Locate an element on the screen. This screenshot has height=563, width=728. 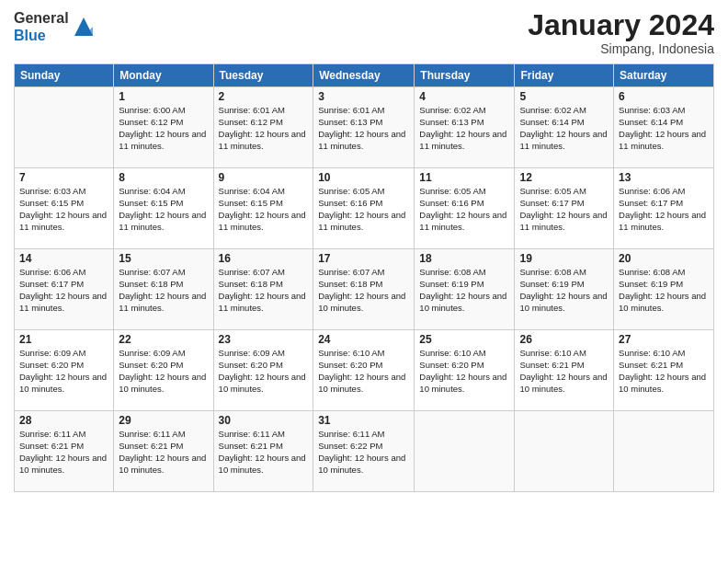
day-info: Sunrise: 6:02 AMSunset: 6:13 PMDaylight:… is located at coordinates (464, 129).